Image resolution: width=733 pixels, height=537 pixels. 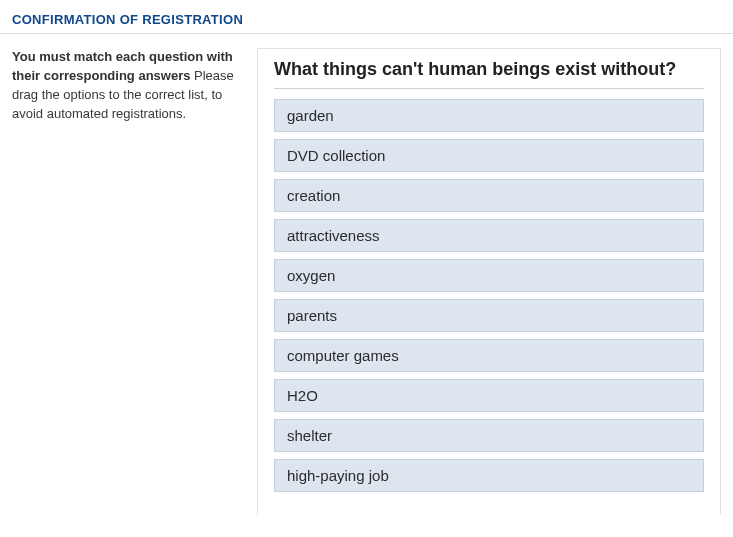 What do you see at coordinates (489, 356) in the screenshot?
I see `option-item: computer games` at bounding box center [489, 356].